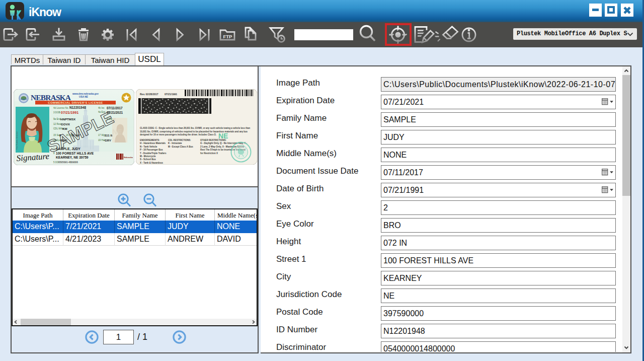 The image size is (644, 361). I want to click on svg-text: 6505091-4809006, so click(68, 162).